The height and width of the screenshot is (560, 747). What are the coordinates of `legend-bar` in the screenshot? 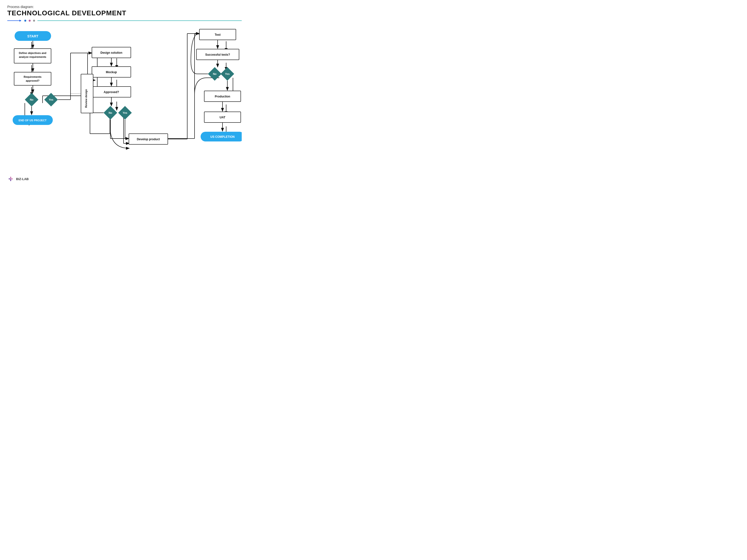 It's located at (125, 21).